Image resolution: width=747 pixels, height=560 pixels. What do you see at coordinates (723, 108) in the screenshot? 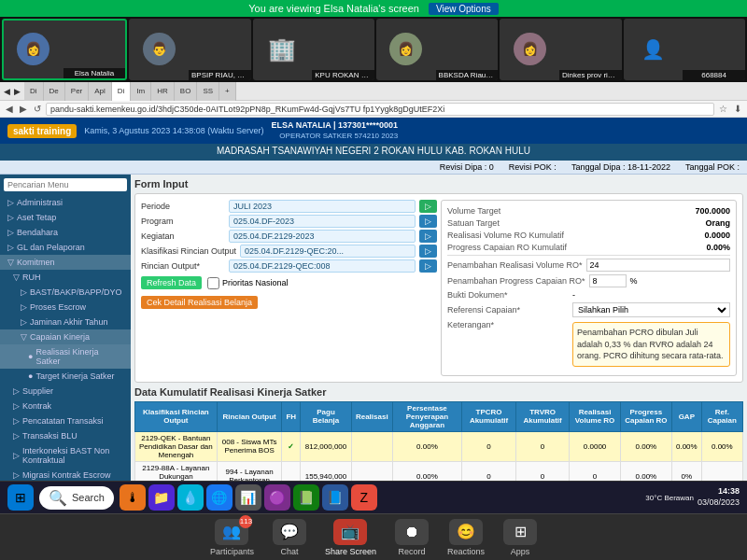
I see `bookmark-icon: ☆` at bounding box center [723, 108].